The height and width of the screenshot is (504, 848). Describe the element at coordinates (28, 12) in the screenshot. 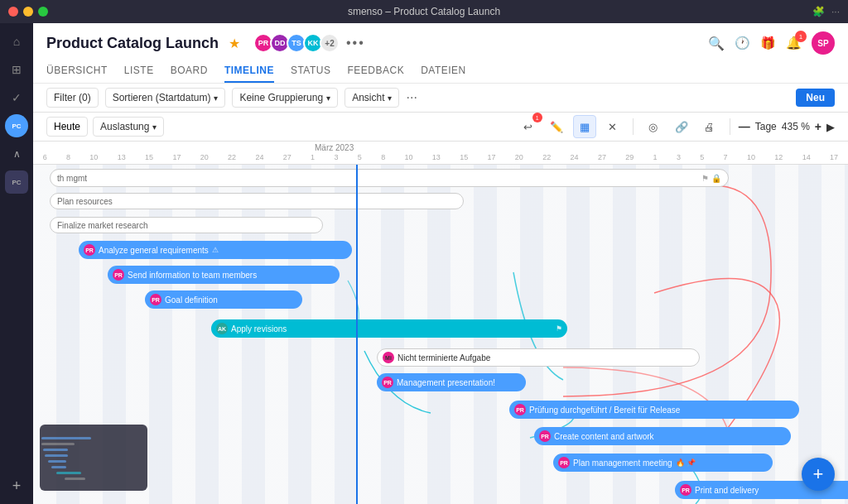

I see `window-controls` at that location.